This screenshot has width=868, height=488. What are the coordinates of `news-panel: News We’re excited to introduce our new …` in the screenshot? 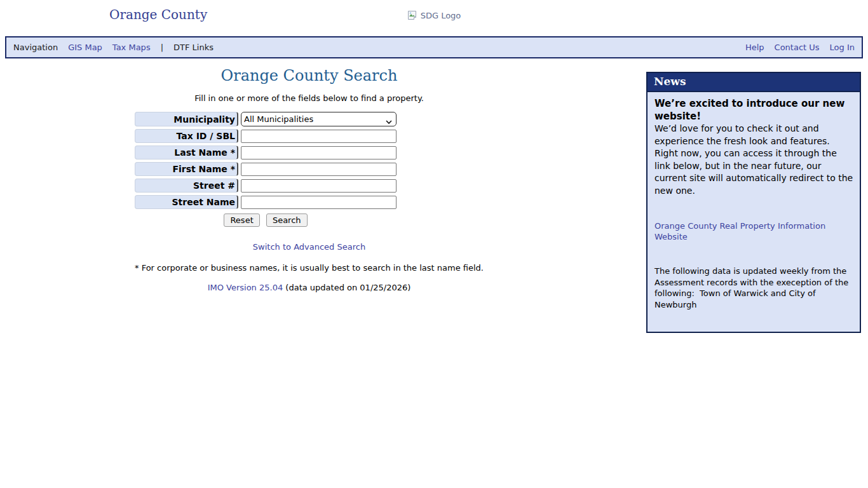 It's located at (754, 202).